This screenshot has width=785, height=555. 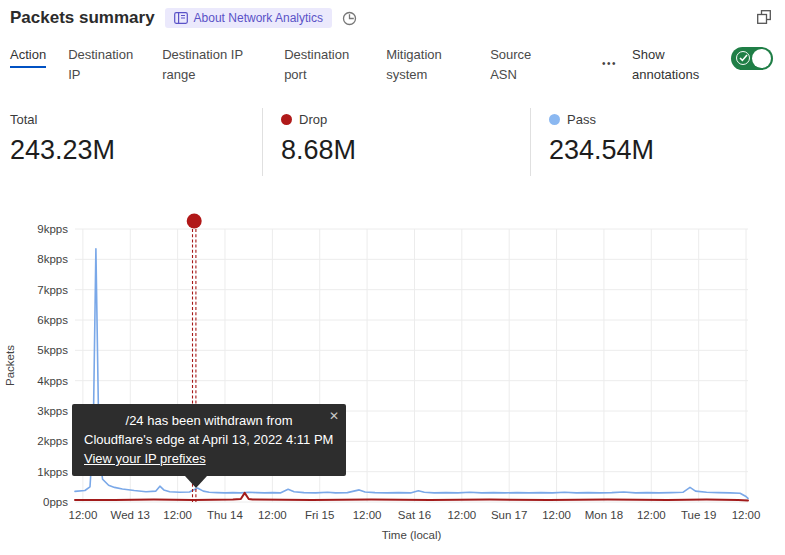 What do you see at coordinates (743, 58) in the screenshot?
I see `check-icon` at bounding box center [743, 58].